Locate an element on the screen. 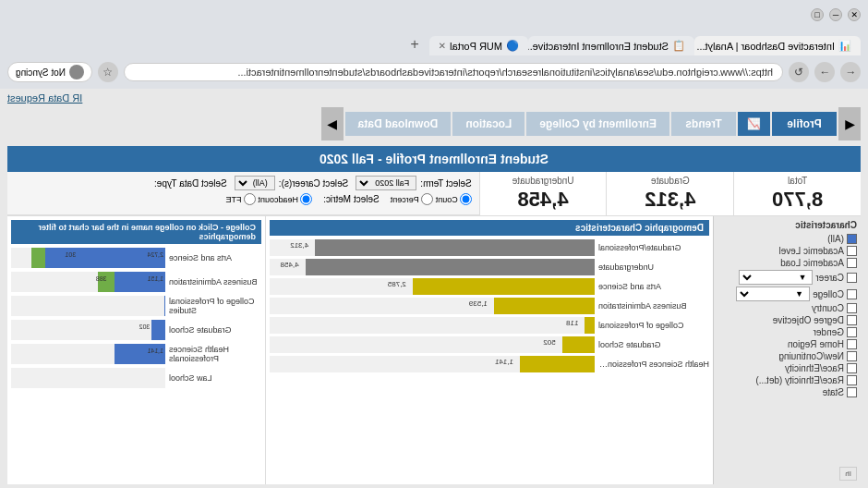 The image size is (868, 488). new-tab-button: + is located at coordinates (415, 44).